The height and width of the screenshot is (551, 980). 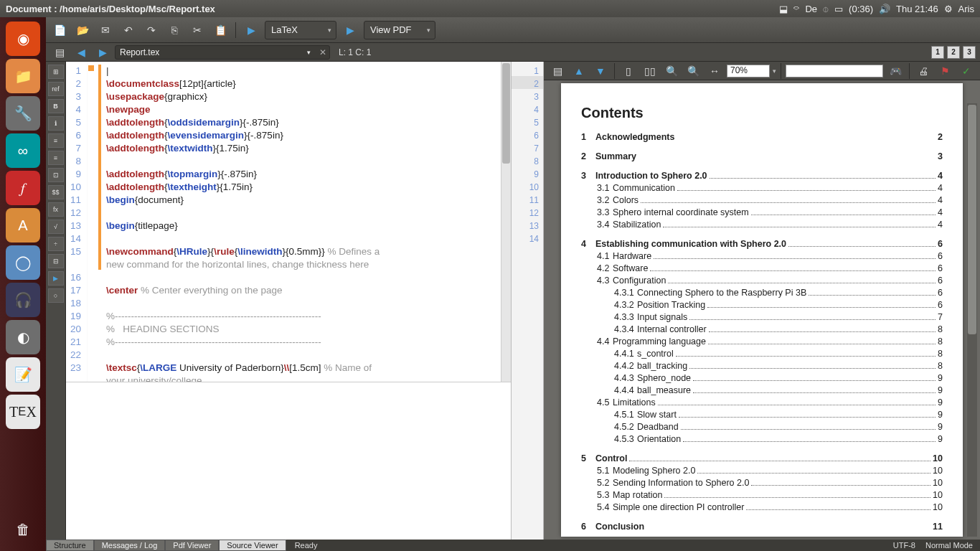 I want to click on bookmark-2: 2, so click(x=953, y=52).